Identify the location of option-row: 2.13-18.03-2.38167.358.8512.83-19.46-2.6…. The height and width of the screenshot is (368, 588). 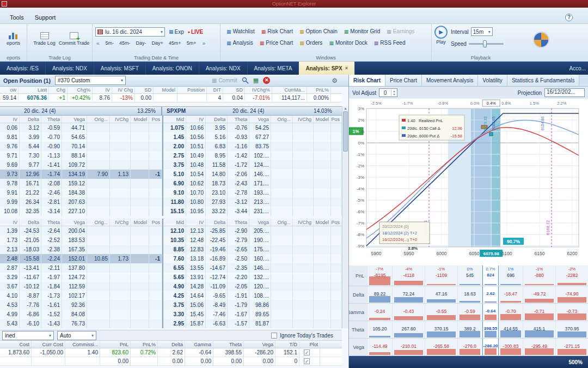
(171, 250).